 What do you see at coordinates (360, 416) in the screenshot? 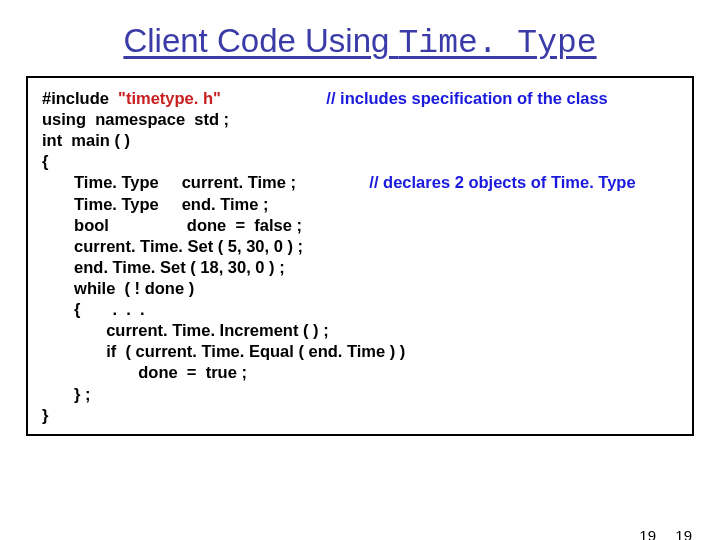
I see `code-line-16: }` at bounding box center [360, 416].